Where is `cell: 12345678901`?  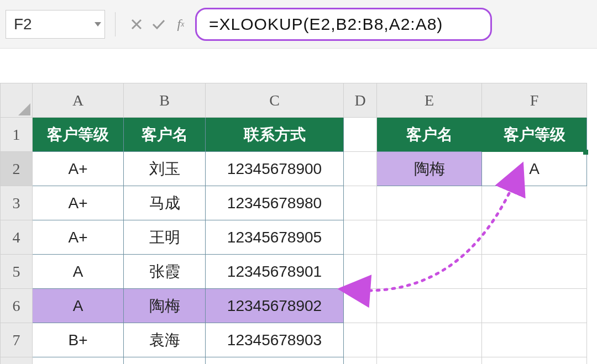 cell: 12345678901 is located at coordinates (275, 272).